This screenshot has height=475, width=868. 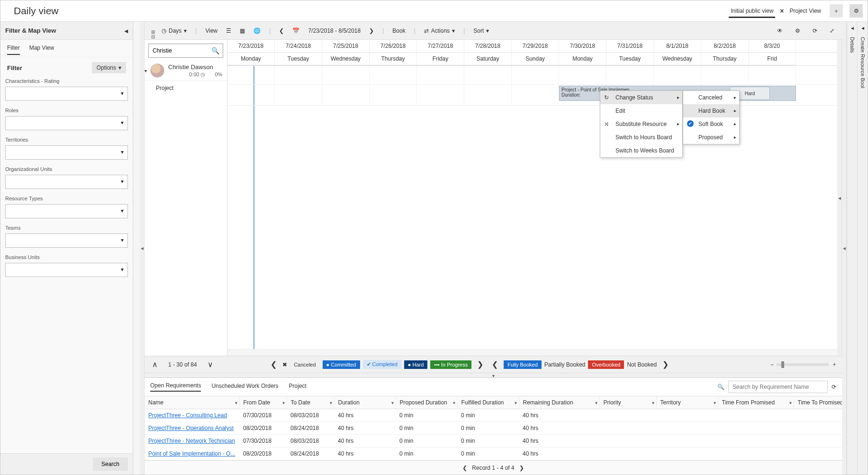 What do you see at coordinates (711, 124) in the screenshot?
I see `submenu-item: Soft Book▸` at bounding box center [711, 124].